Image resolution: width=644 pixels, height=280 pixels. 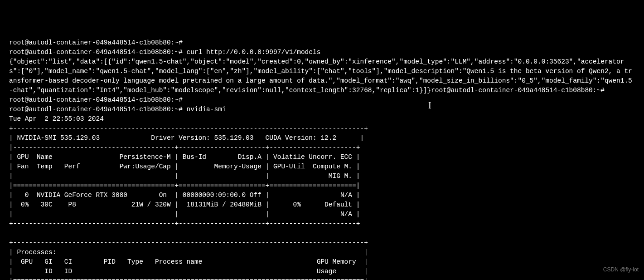 I want to click on smi-proc-sep: |=======================================…, so click(x=189, y=279).